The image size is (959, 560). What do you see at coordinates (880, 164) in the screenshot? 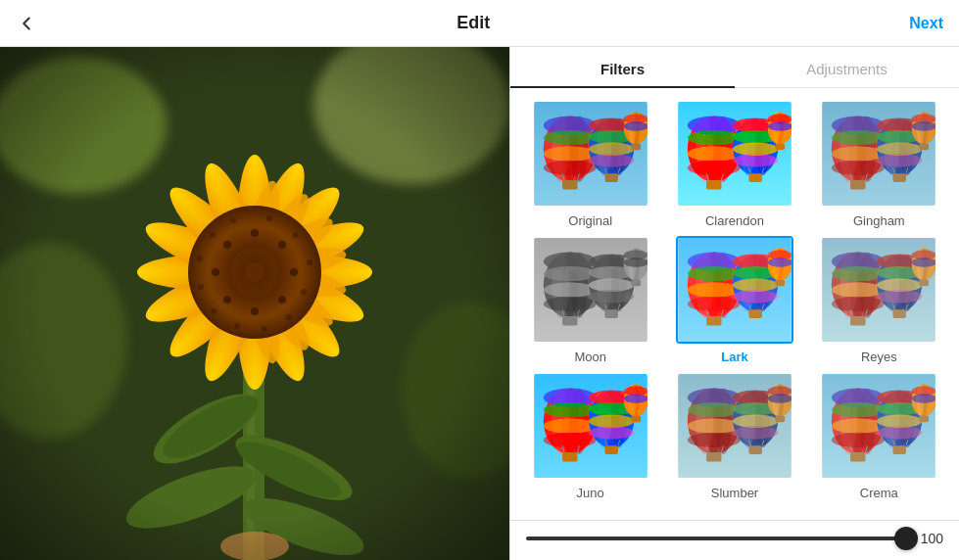
I see `filter-item-gingham: Gingham` at bounding box center [880, 164].